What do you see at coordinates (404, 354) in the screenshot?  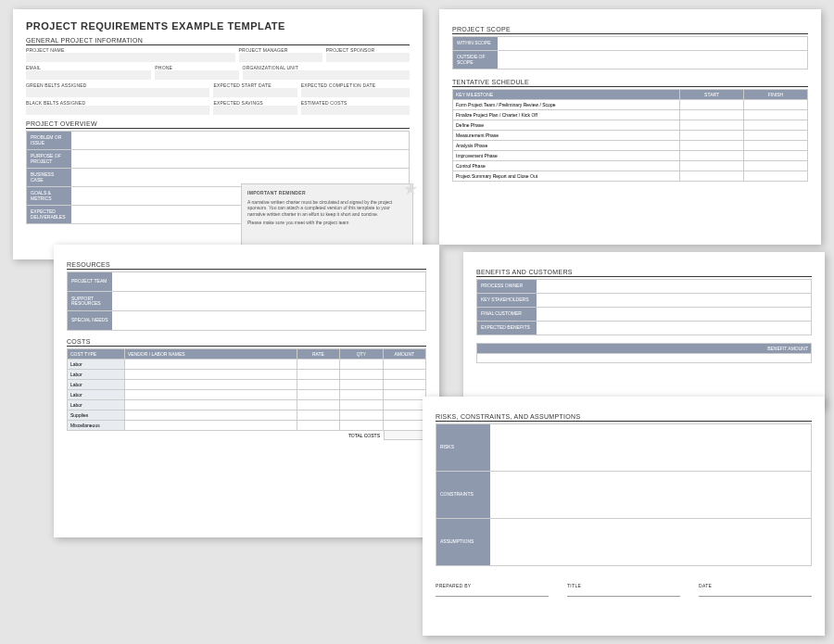 I see `costs-col-amount: AMOUNT` at bounding box center [404, 354].